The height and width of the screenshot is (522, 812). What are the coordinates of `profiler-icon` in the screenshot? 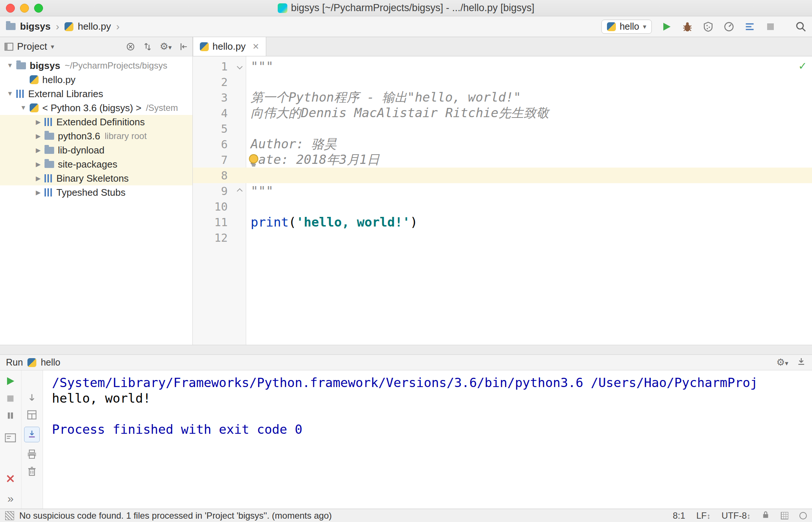 It's located at (729, 27).